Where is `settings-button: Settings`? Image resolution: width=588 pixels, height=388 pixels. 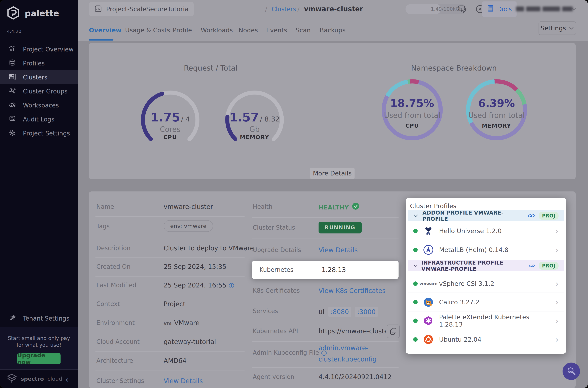 settings-button: Settings is located at coordinates (557, 28).